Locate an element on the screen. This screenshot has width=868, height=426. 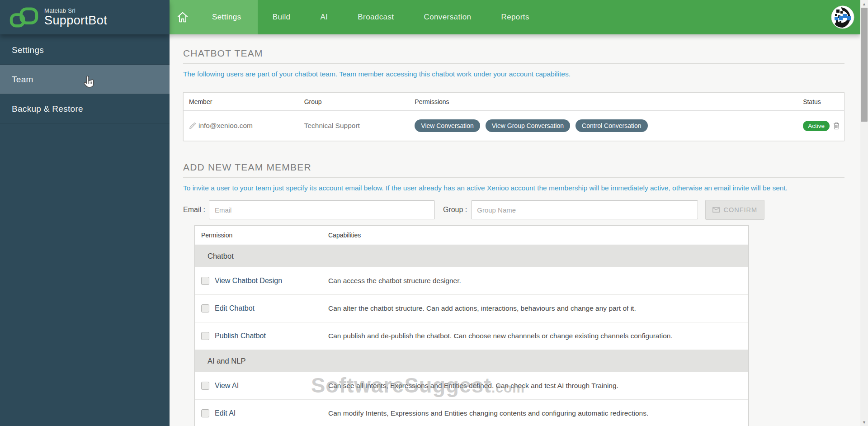
section-chatbot: Chatbot is located at coordinates (472, 256).